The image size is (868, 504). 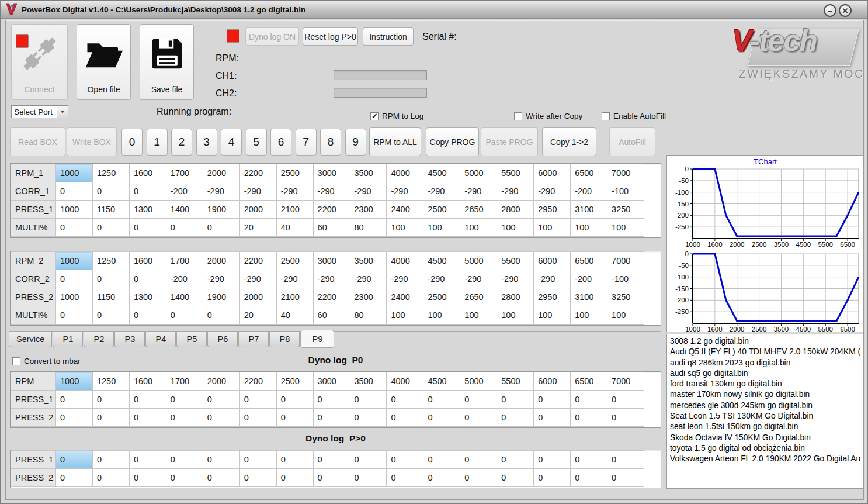 What do you see at coordinates (68, 339) in the screenshot?
I see `tab-p1: P1` at bounding box center [68, 339].